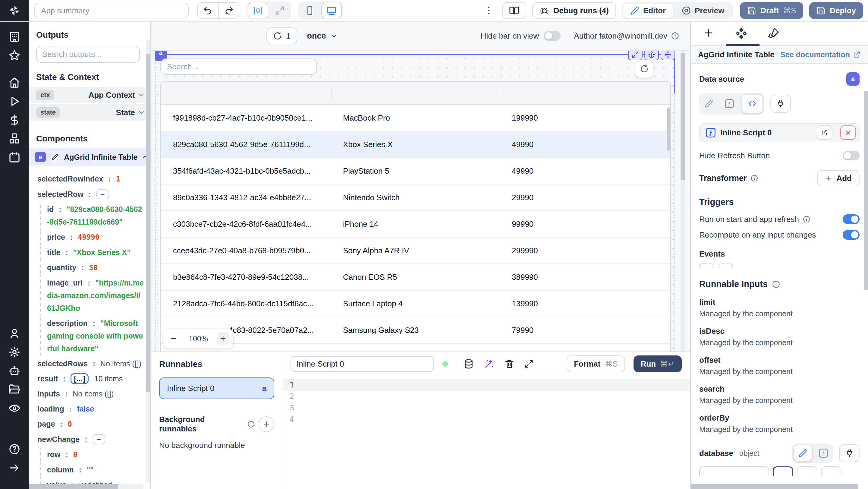 The height and width of the screenshot is (489, 868). I want to click on draft-button: Draft ⌘S, so click(772, 10).